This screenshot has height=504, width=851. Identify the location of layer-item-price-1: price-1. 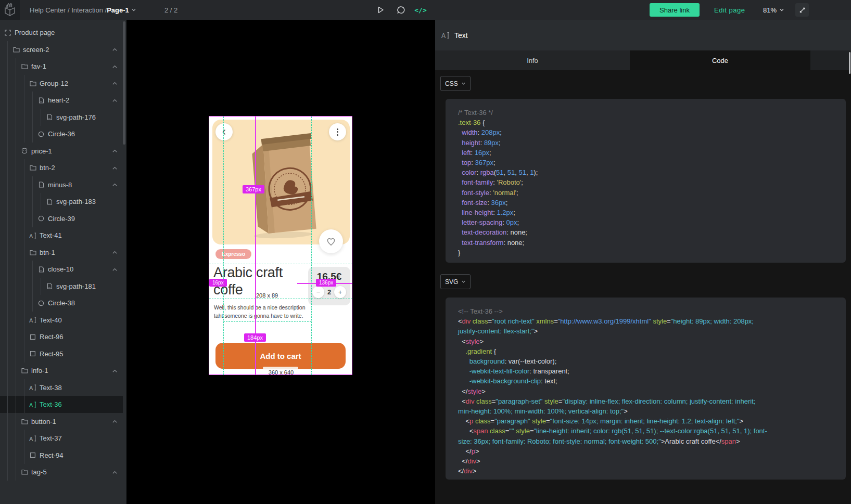
(61, 151).